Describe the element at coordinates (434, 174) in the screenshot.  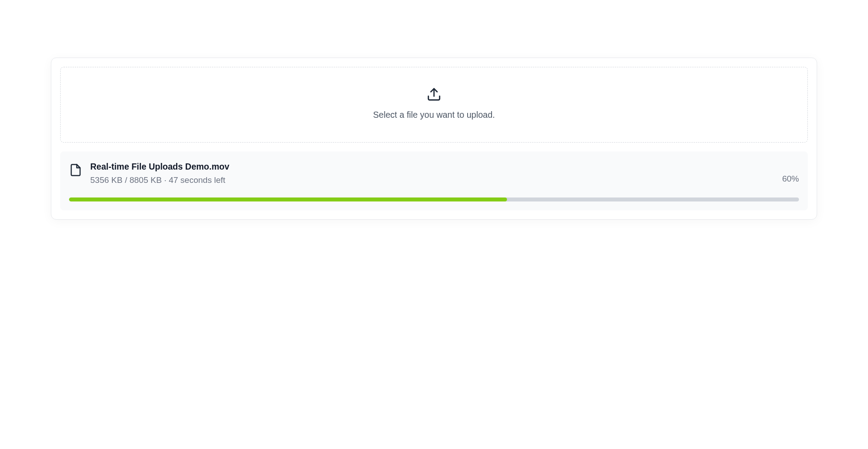
I see `upload-item-header: Real-time File Uploads Demo.mov 5356 KB …` at that location.